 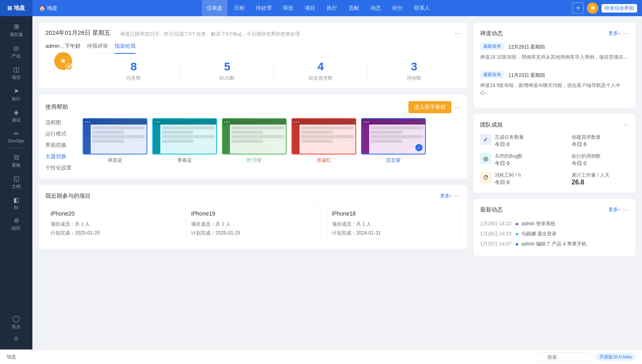 What do you see at coordinates (16, 95) in the screenshot?
I see `sidebar-item-execution: ➤ 执行` at bounding box center [16, 95].